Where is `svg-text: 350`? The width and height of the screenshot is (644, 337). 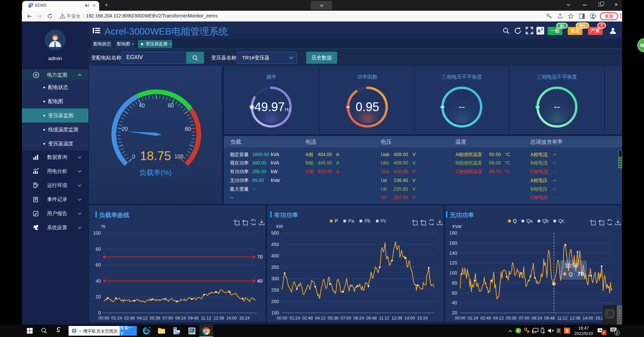
svg-text: 350 is located at coordinates (275, 267).